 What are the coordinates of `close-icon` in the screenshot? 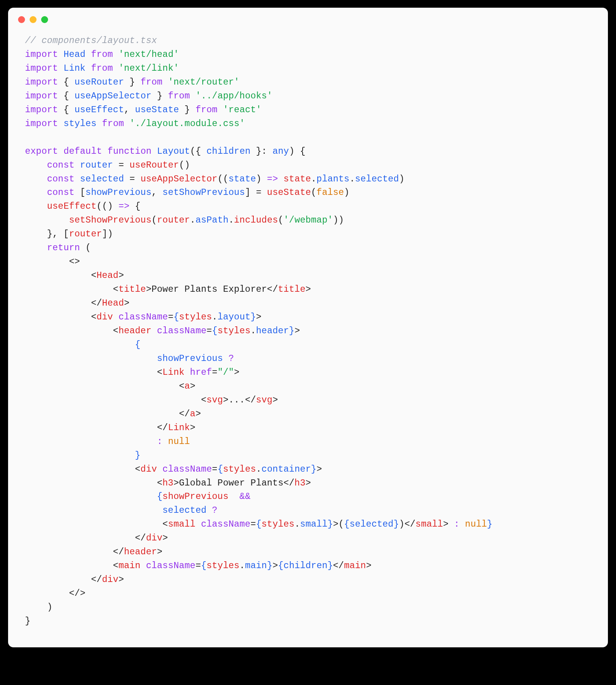 It's located at (22, 20).